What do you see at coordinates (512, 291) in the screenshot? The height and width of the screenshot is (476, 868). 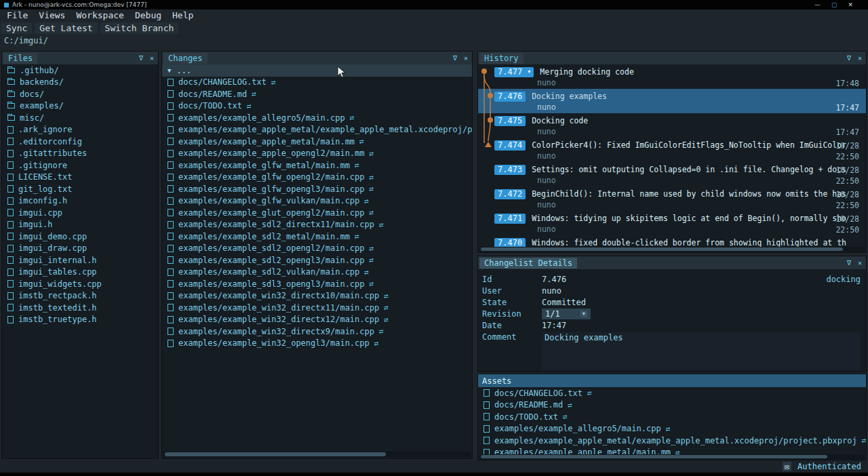 I see `field-label: User` at bounding box center [512, 291].